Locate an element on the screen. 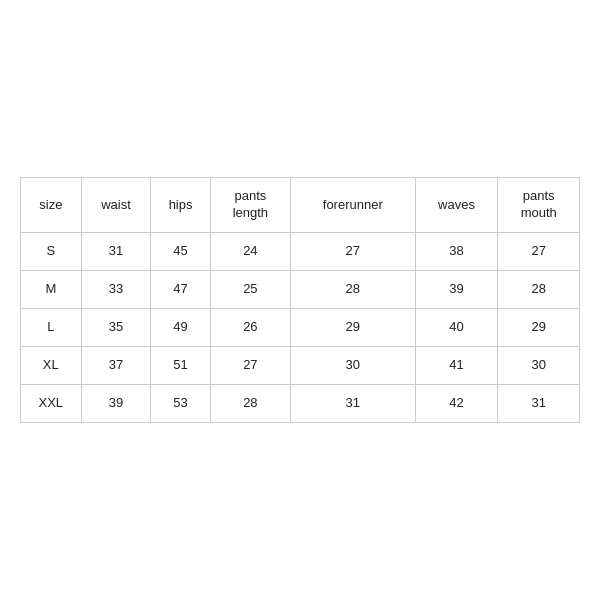 Image resolution: width=600 pixels, height=600 pixels. cell-waves: 40 is located at coordinates (456, 327).